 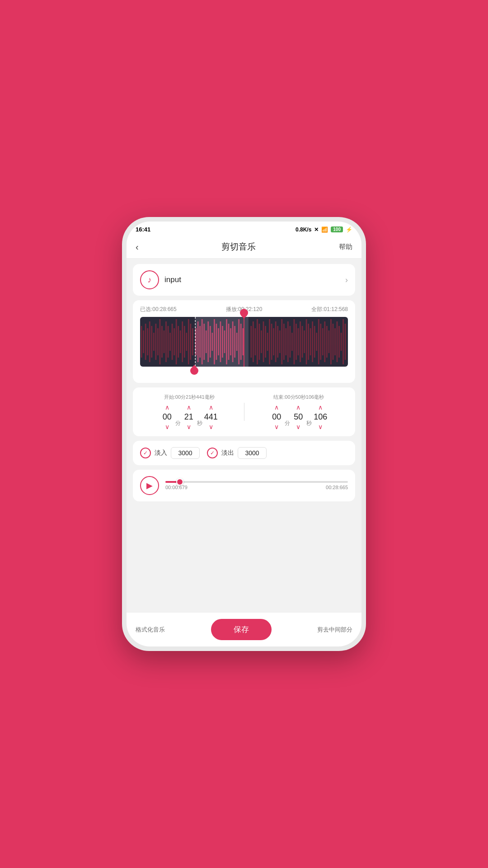 What do you see at coordinates (189, 407) in the screenshot?
I see `start-sec-up: ∧` at bounding box center [189, 407].